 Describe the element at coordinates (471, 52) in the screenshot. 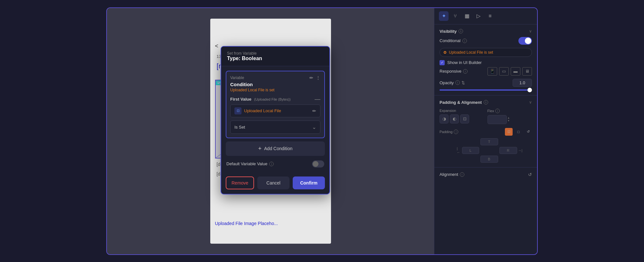

I see `condition-pill-text: Uploaded Local File is set` at that location.